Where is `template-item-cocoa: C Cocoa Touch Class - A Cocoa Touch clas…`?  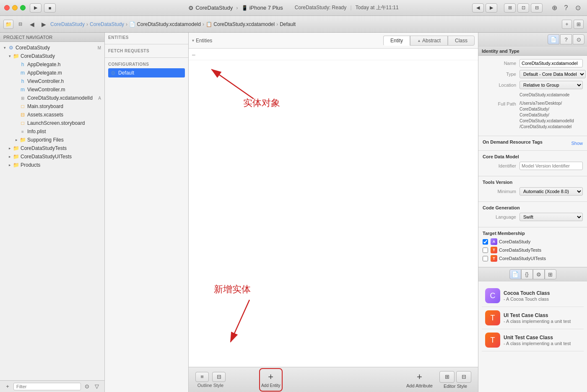 template-item-cocoa: C Cocoa Touch Class - A Cocoa Touch clas… is located at coordinates (532, 296).